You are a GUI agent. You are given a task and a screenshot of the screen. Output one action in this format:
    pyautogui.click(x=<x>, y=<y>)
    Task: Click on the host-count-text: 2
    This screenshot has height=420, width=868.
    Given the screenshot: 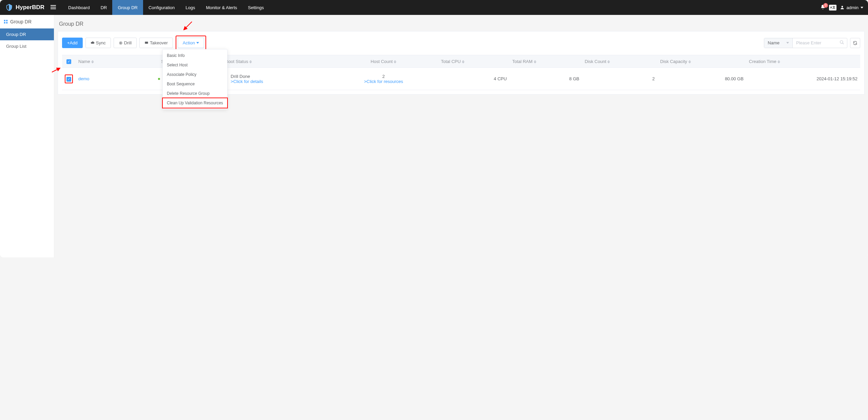 What is the action you would take?
    pyautogui.click(x=383, y=77)
    